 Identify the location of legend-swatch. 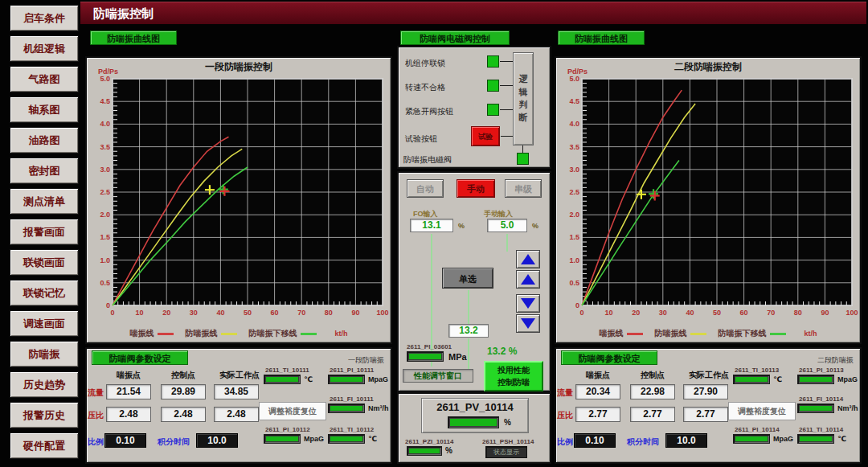
(229, 334).